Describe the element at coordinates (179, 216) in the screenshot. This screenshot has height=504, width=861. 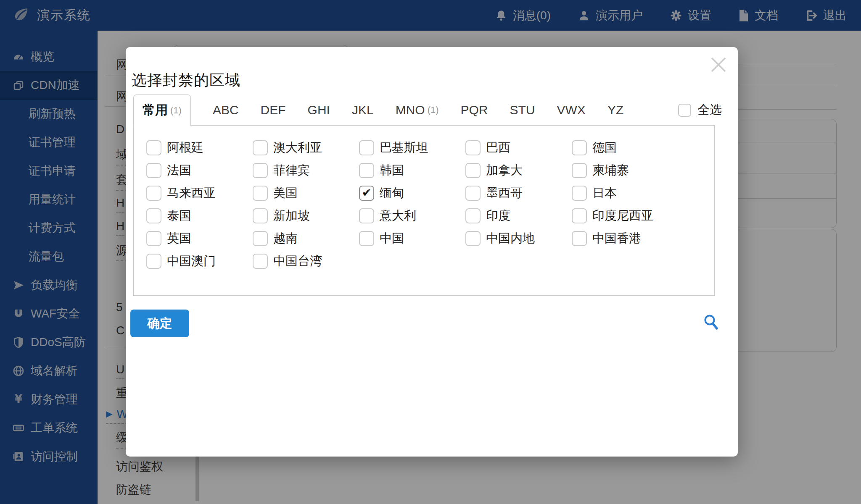
I see `country-label: 泰国` at that location.